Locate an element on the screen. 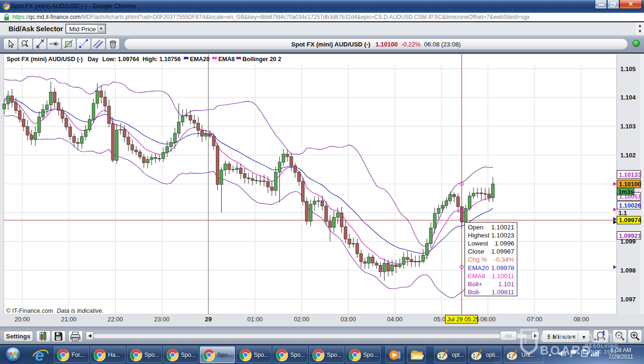 The image size is (644, 364). svg-text: 1.097 is located at coordinates (628, 300).